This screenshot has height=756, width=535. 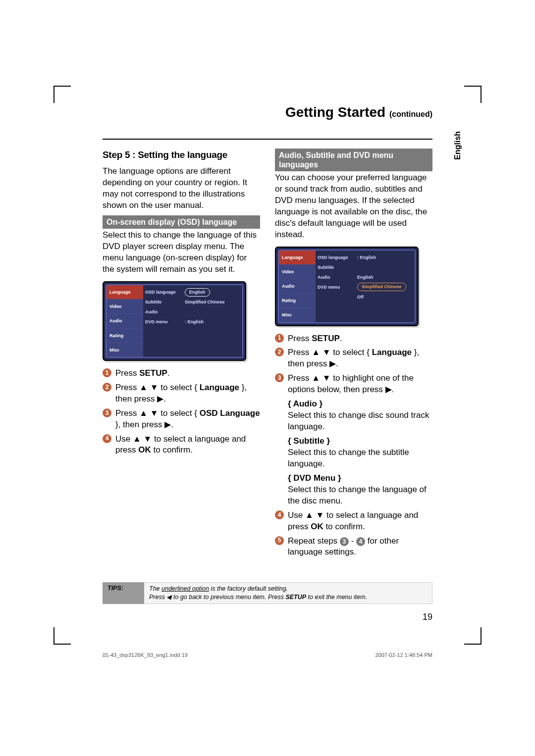 What do you see at coordinates (181, 189) in the screenshot?
I see `intro-paragraph: The language options are different depen…` at bounding box center [181, 189].